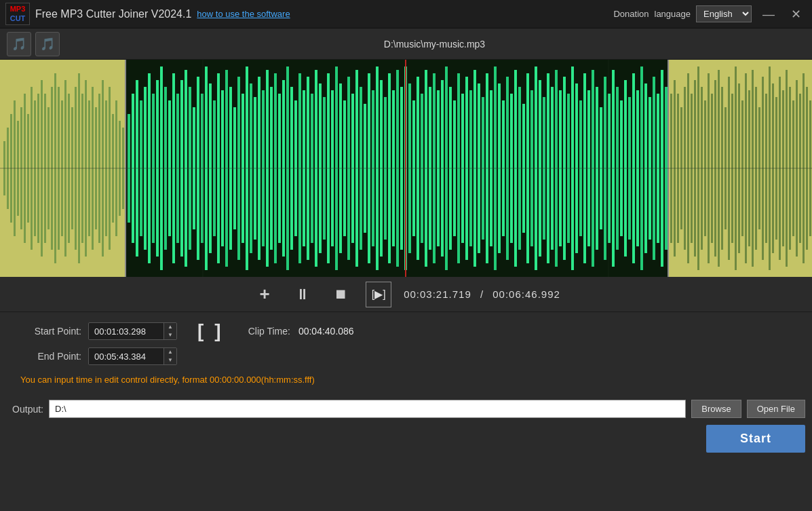 The image size is (812, 511). Describe the element at coordinates (724, 14) in the screenshot. I see `language-select: English Chinese Spanish French German` at that location.